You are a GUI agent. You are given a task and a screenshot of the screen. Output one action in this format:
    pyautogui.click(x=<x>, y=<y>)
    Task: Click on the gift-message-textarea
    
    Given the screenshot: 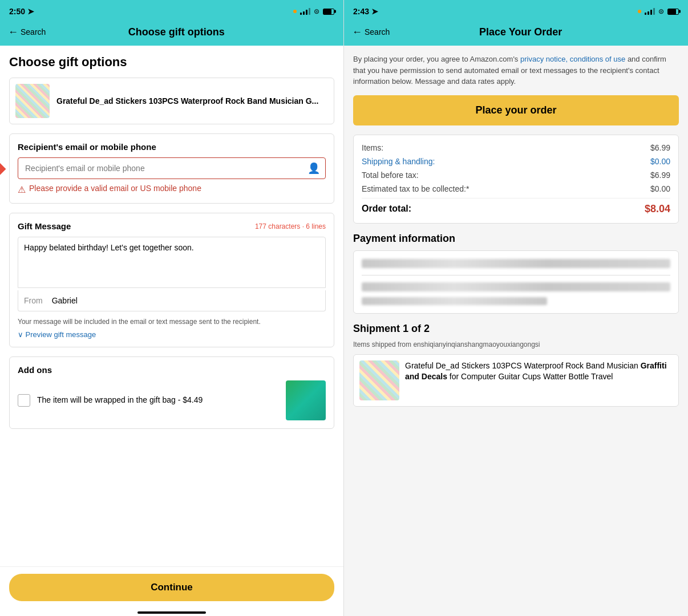 What is the action you would take?
    pyautogui.click(x=172, y=262)
    